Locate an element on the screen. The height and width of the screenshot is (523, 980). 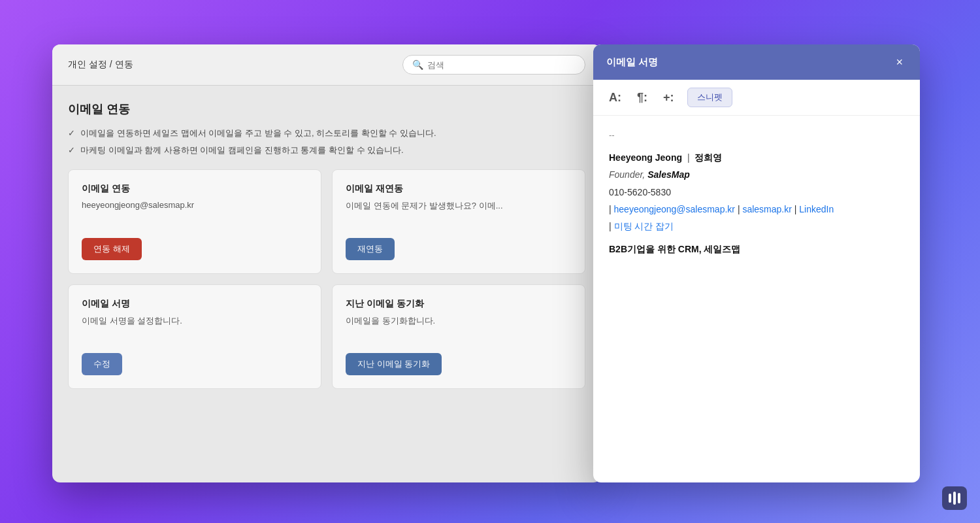
card-4-actions: 지난 이메일 동기화 is located at coordinates (459, 364).